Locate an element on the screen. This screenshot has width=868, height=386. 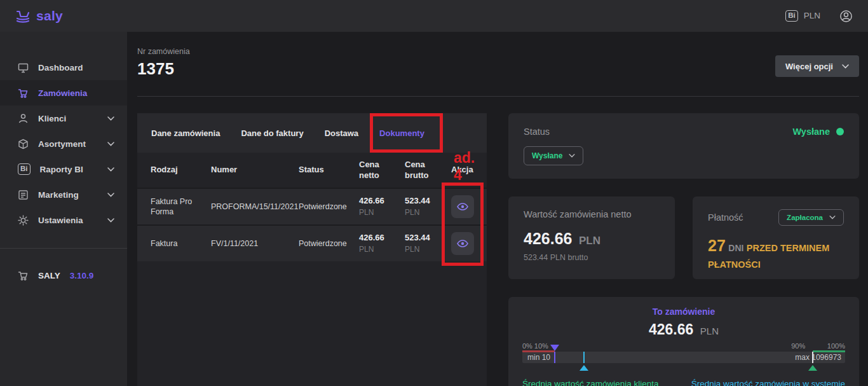
sidebar-item-klienci: Klienci is located at coordinates (64, 118).